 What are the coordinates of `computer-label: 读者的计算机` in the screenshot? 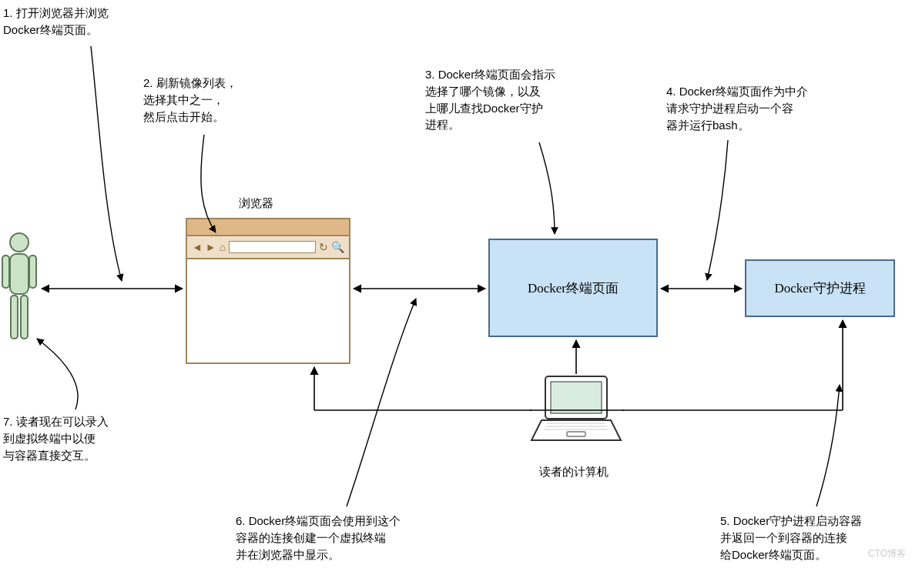 It's located at (574, 473).